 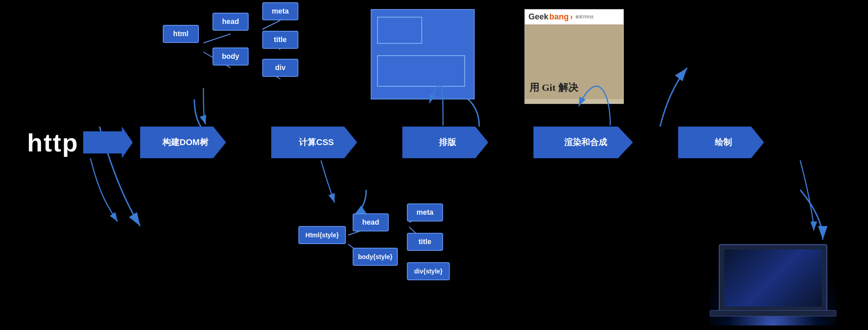 What do you see at coordinates (445, 142) in the screenshot?
I see `layout-step: 排版` at bounding box center [445, 142].